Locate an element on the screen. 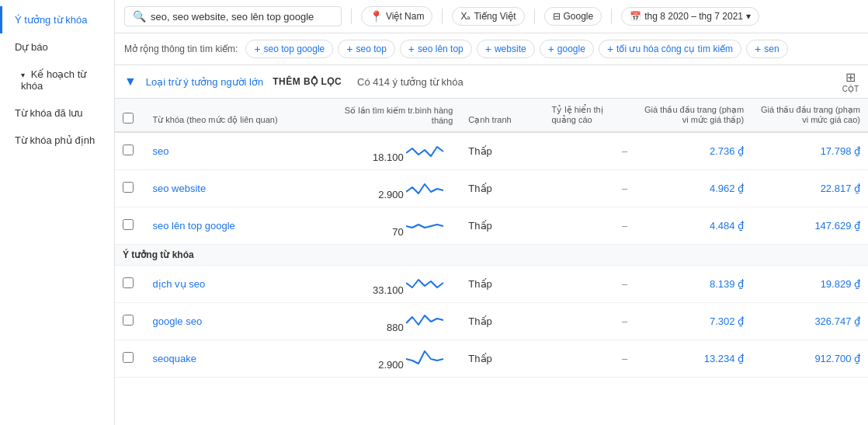  bid-low-link: 2.736 ₫ is located at coordinates (727, 151).